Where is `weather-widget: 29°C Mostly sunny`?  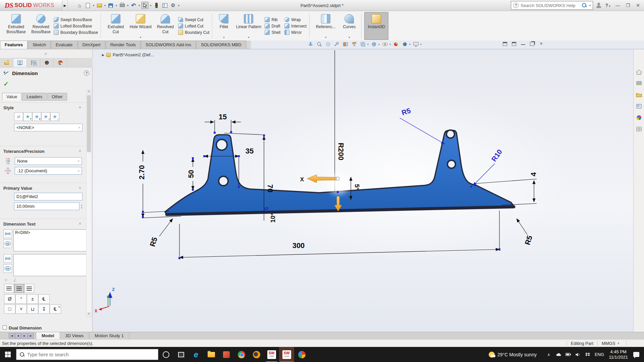 weather-widget: 29°C Mostly sunny is located at coordinates (513, 355).